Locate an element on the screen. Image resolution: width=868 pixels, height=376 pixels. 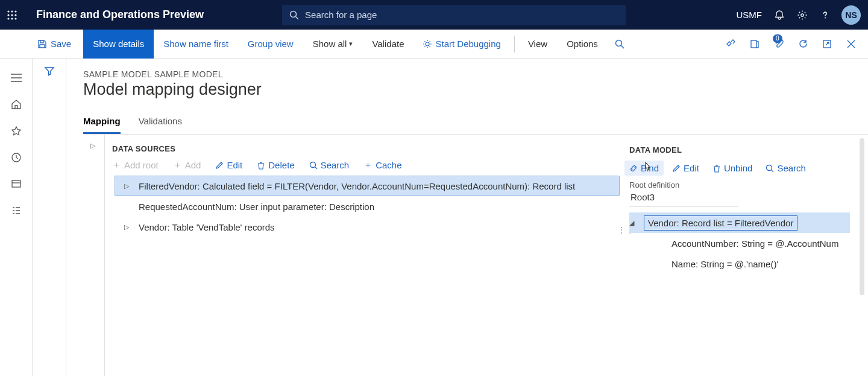
settings-icon is located at coordinates (802, 15).